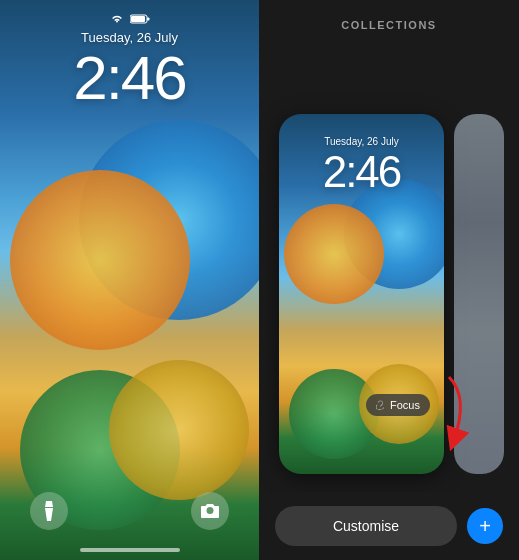 This screenshot has height=560, width=519. I want to click on bottom-bar: Customise +, so click(389, 526).